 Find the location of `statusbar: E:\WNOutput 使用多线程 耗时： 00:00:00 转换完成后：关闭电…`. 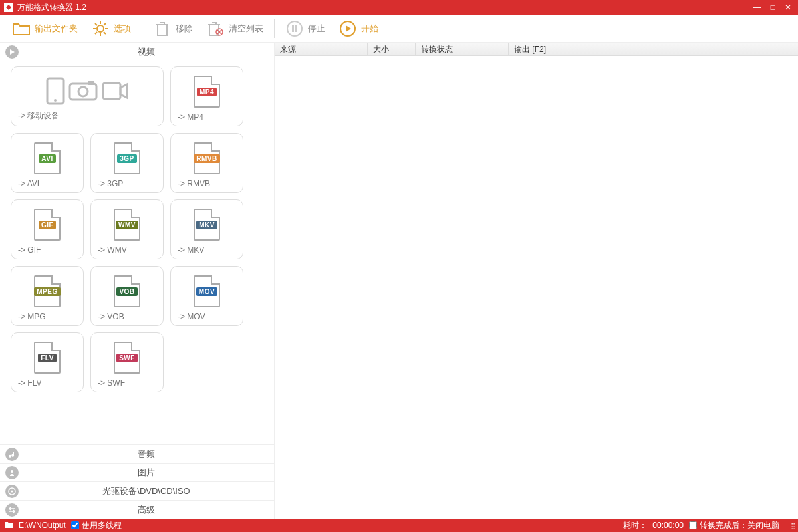

statusbar: E:\WNOutput 使用多线程 耗时： 00:00:00 转换完成后：关闭电… is located at coordinates (399, 525).